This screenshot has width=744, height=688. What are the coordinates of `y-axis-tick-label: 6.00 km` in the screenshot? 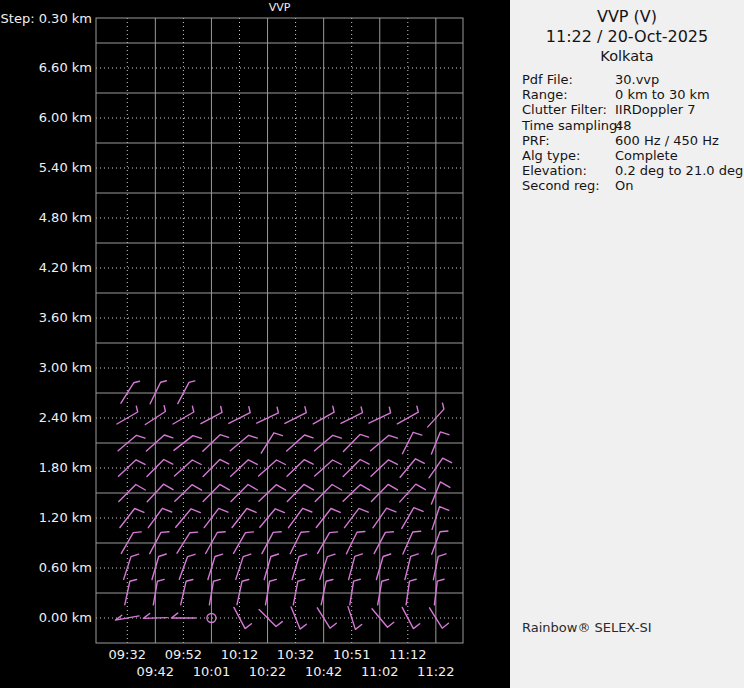 It's located at (46, 118).